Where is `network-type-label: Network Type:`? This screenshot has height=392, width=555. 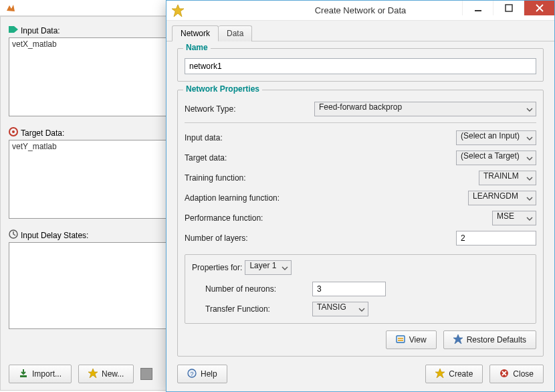 network-type-label: Network Type: is located at coordinates (210, 109).